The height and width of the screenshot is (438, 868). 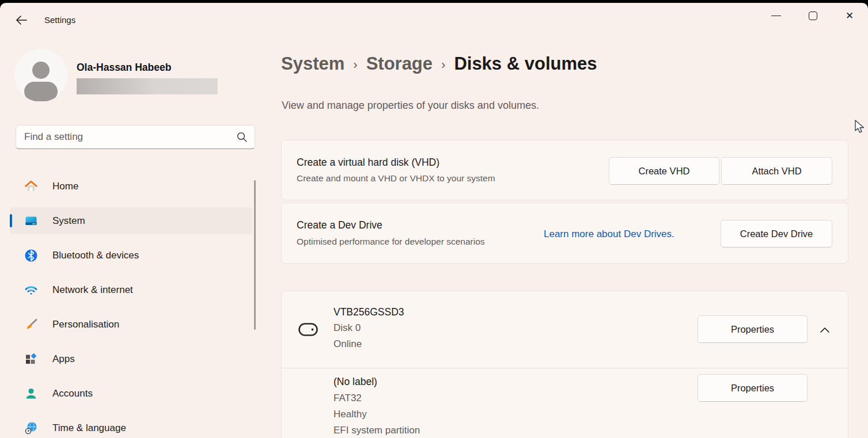 I want to click on vhd-card-description: Create and mount a VHD or VHDX to your s…, so click(x=396, y=178).